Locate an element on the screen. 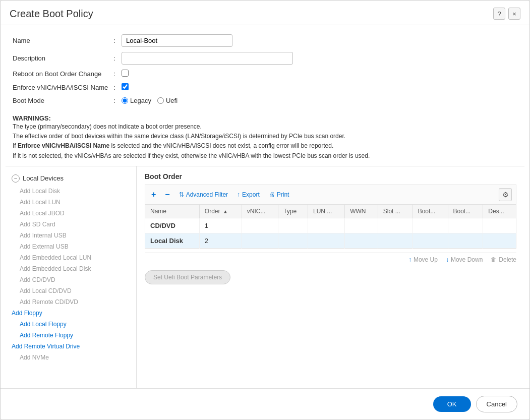 The image size is (530, 420). move-down-label: Move Down is located at coordinates (467, 260).